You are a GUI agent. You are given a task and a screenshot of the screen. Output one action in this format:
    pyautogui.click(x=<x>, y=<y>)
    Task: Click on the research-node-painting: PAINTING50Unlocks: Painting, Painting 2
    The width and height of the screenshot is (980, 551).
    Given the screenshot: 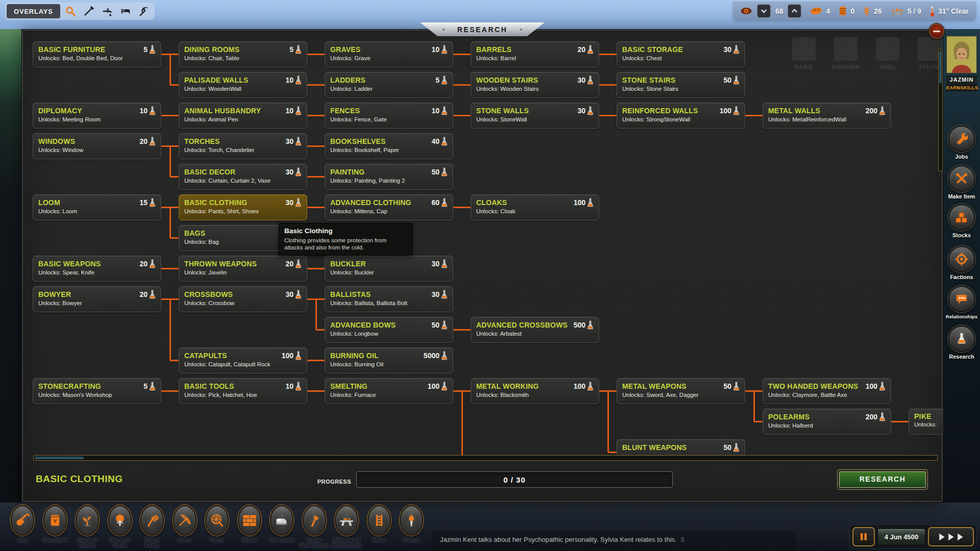 What is the action you would take?
    pyautogui.click(x=389, y=177)
    